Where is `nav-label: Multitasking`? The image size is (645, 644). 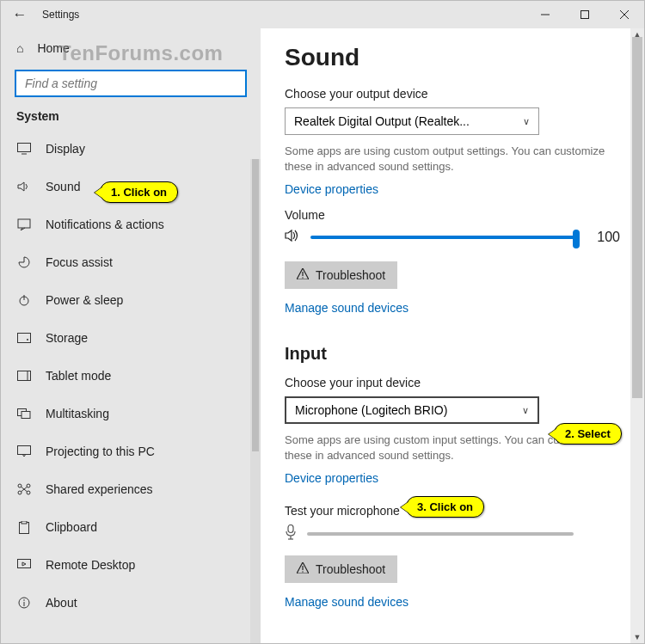 nav-label: Multitasking is located at coordinates (77, 414).